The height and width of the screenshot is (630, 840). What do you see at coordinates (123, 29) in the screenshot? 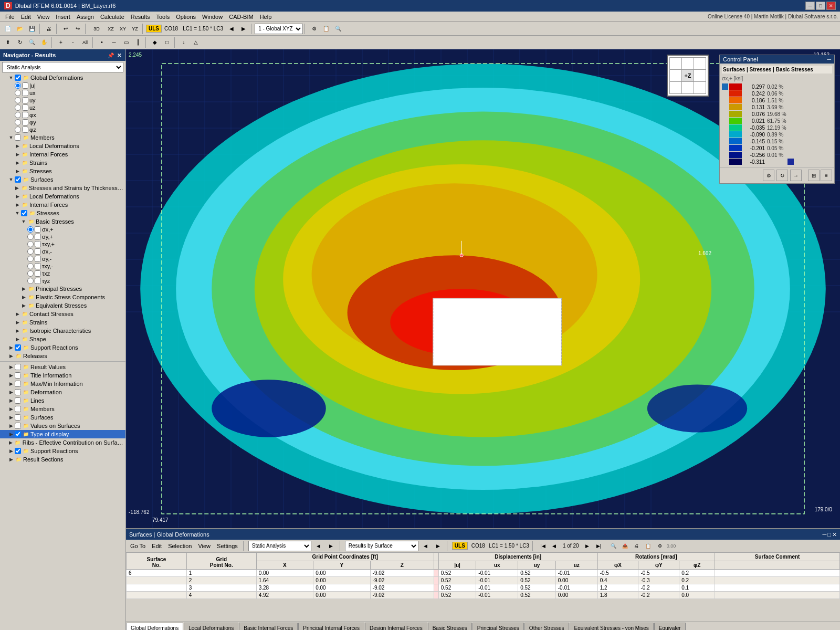
I see `view-xy: XY` at bounding box center [123, 29].